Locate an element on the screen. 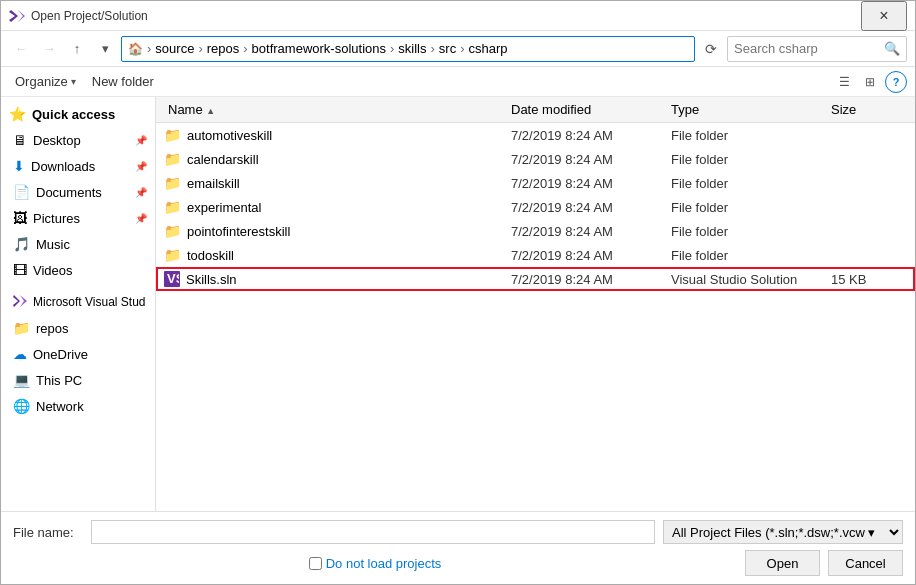 The height and width of the screenshot is (585, 916). do-not-load-label: Do not load projects is located at coordinates (384, 564).